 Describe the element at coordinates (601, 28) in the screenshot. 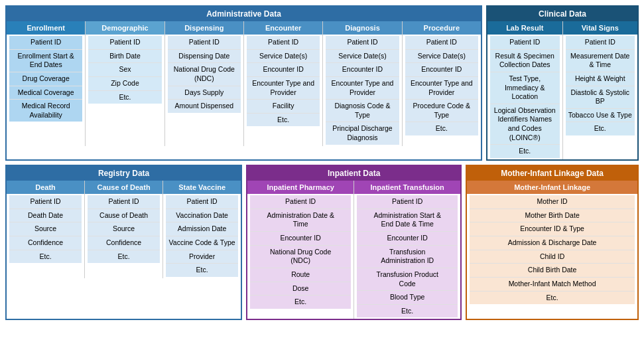

I see `col-header-1: Vital Signs` at that location.